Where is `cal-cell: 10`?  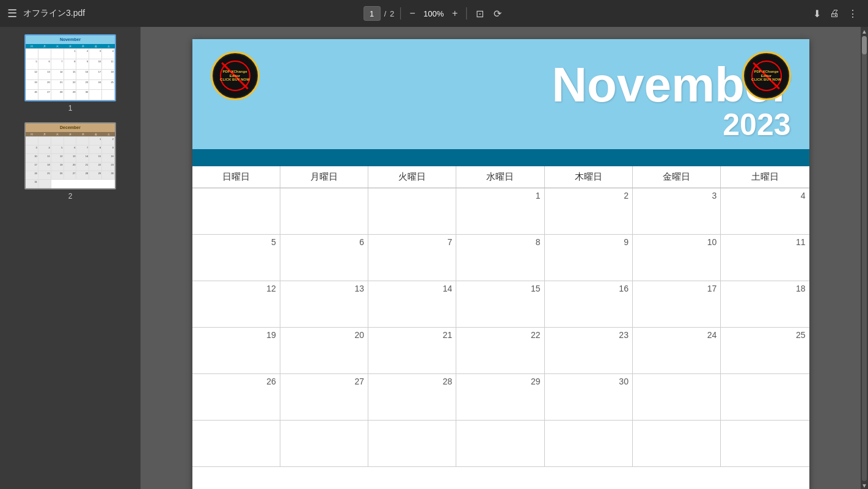 cal-cell: 10 is located at coordinates (677, 258).